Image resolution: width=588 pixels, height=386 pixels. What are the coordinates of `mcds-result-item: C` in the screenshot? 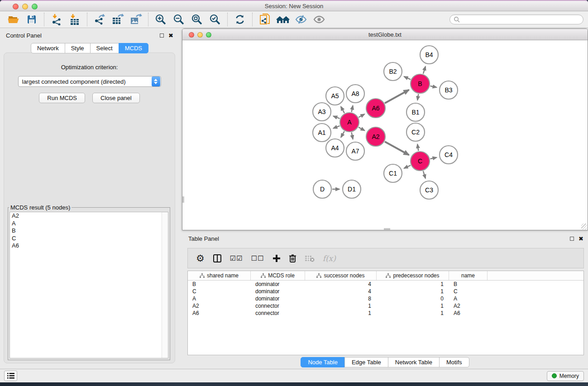 It's located at (89, 239).